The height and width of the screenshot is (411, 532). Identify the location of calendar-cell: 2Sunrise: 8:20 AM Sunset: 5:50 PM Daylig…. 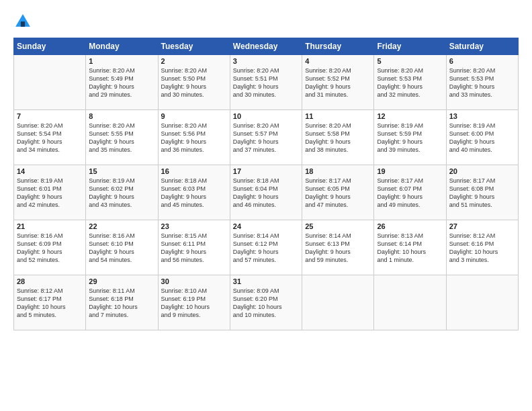
(193, 83).